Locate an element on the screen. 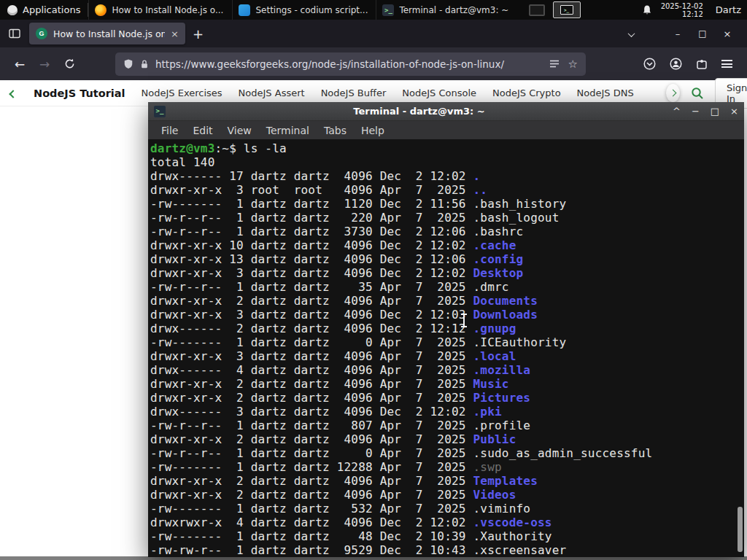 This screenshot has width=747, height=560. clock-date: 2025-12-02 is located at coordinates (682, 6).